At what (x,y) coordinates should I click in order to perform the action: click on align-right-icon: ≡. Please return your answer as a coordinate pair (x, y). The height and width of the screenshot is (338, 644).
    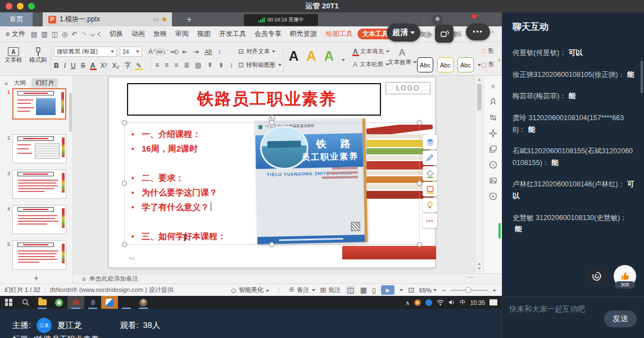
    Looking at the image, I should click on (176, 65).